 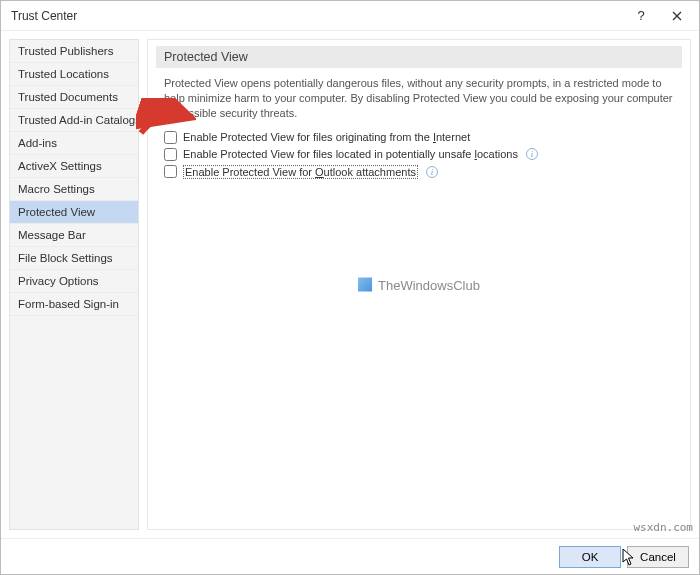 I want to click on dialog-footer: OK Cancel, so click(x=350, y=556).